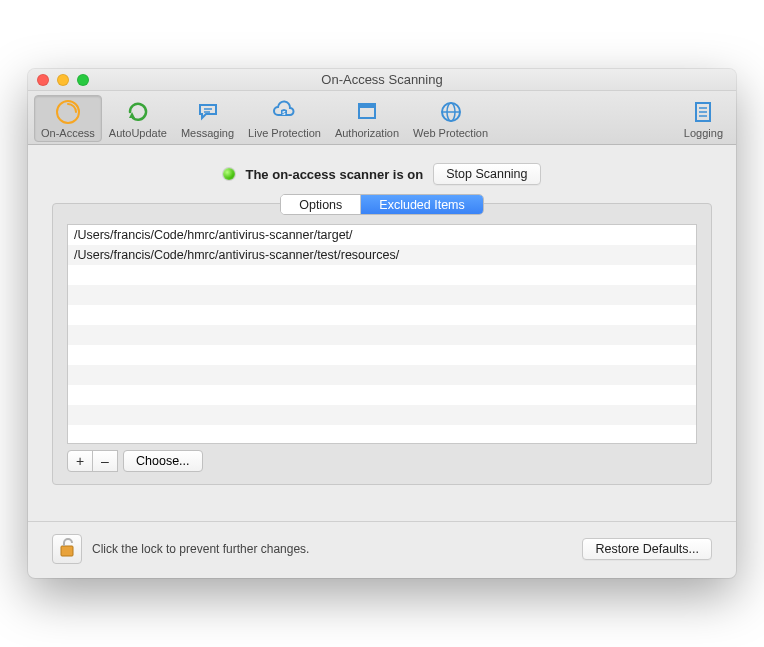 This screenshot has height=647, width=764. What do you see at coordinates (83, 80) in the screenshot?
I see `zoom-button` at bounding box center [83, 80].